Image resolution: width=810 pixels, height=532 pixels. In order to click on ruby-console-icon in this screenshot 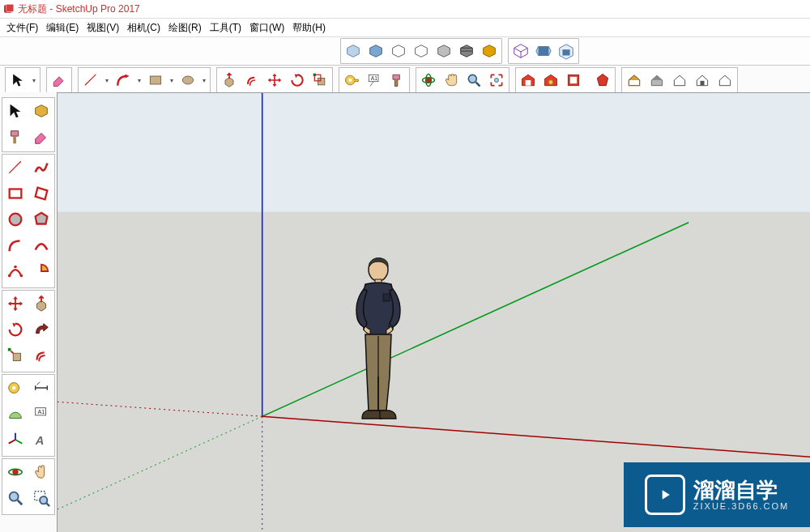, I will do `click(603, 80)`.